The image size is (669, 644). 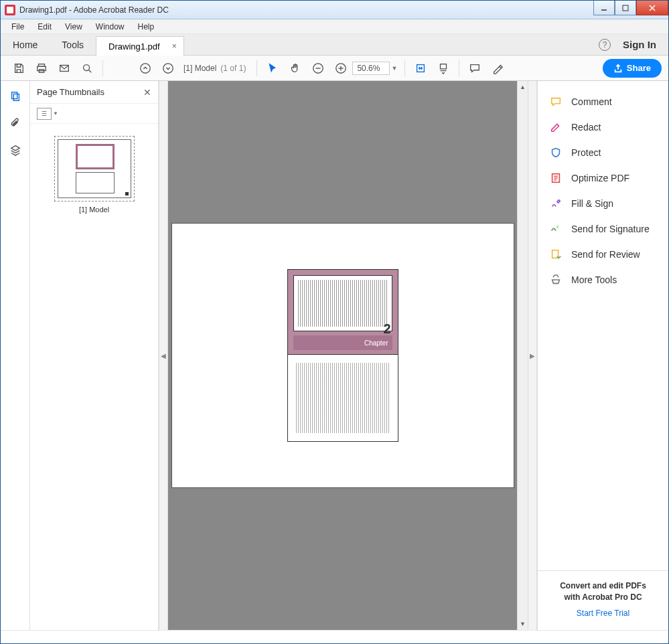 What do you see at coordinates (94, 114) in the screenshot?
I see `thumbnails-tools: ☰ ▼` at bounding box center [94, 114].